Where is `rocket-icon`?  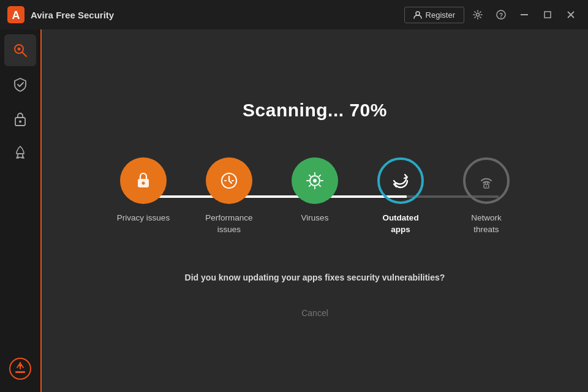
rocket-icon is located at coordinates (20, 153).